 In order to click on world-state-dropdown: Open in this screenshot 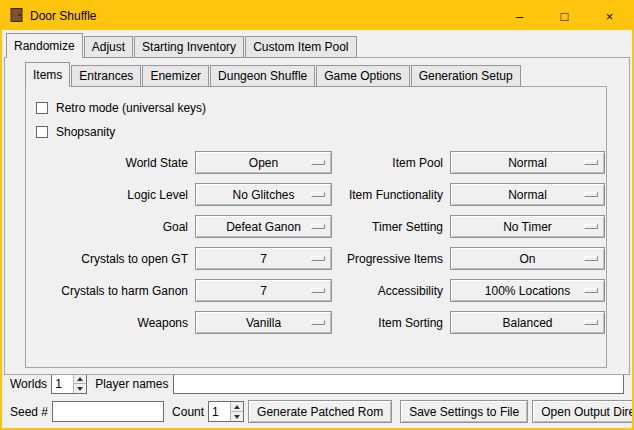, I will do `click(264, 162)`.